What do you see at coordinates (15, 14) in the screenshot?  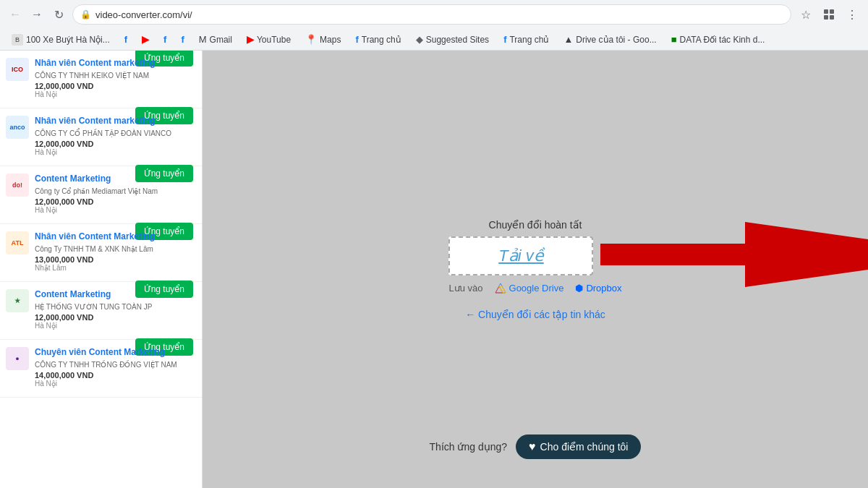 I see `back-button: ←` at bounding box center [15, 14].